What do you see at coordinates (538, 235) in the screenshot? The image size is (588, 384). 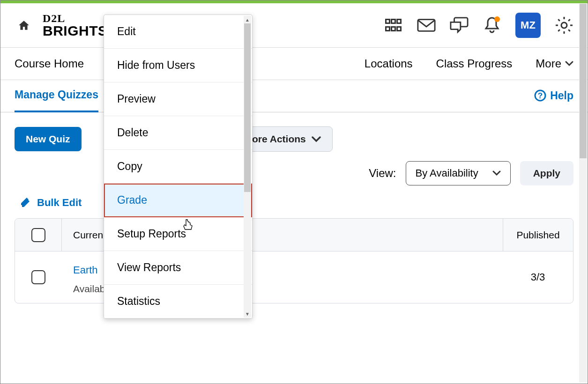 I see `col-header-published: Published` at bounding box center [538, 235].